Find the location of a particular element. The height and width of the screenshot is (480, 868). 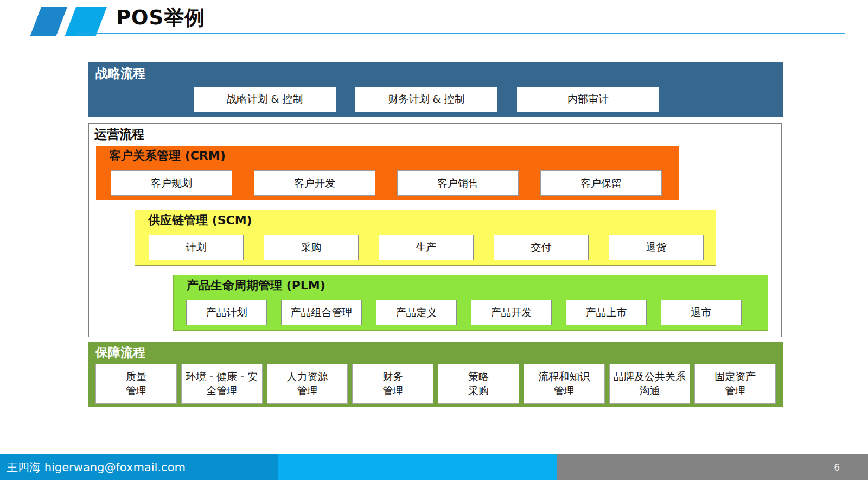

support-process-box: 品牌及公共关系 沟通 is located at coordinates (650, 384).